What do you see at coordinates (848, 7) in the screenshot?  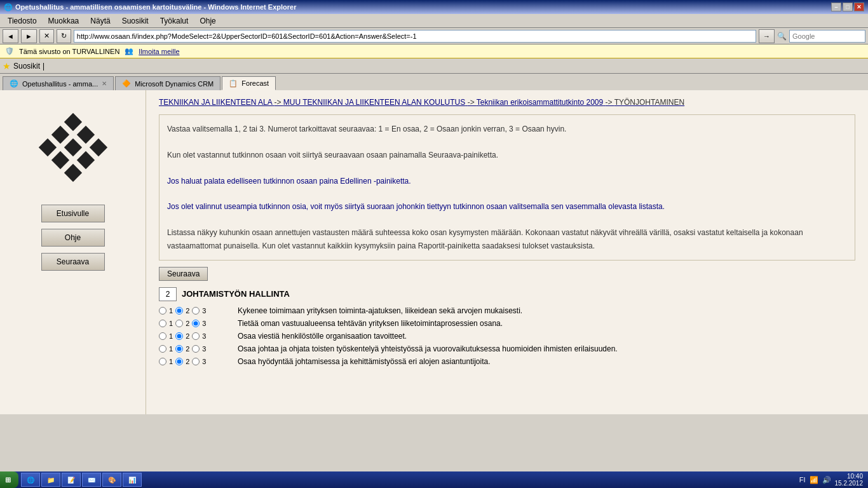 I see `maximize-button: □` at bounding box center [848, 7].